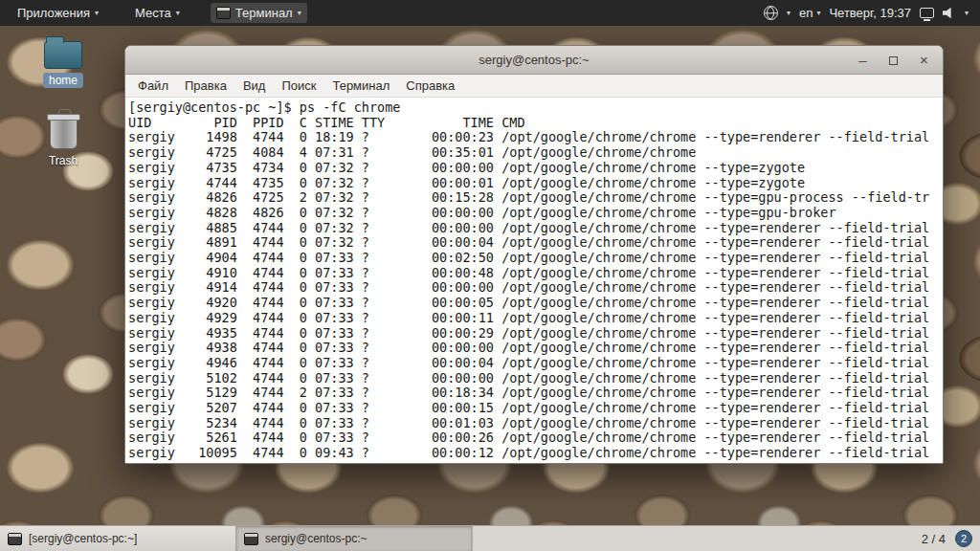 This screenshot has width=980, height=551. I want to click on window-titlebar: sergiy@centos-pc:~ – ×, so click(534, 60).